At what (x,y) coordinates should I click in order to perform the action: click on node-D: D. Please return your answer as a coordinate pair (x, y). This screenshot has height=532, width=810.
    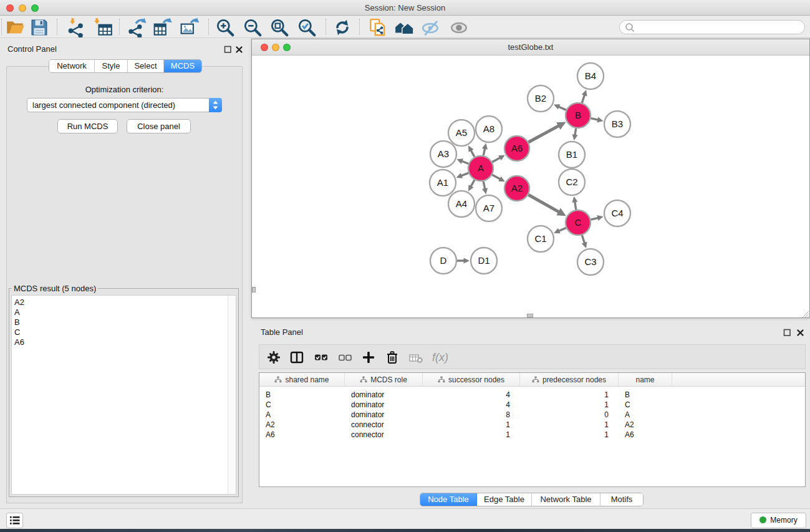
    Looking at the image, I should click on (443, 261).